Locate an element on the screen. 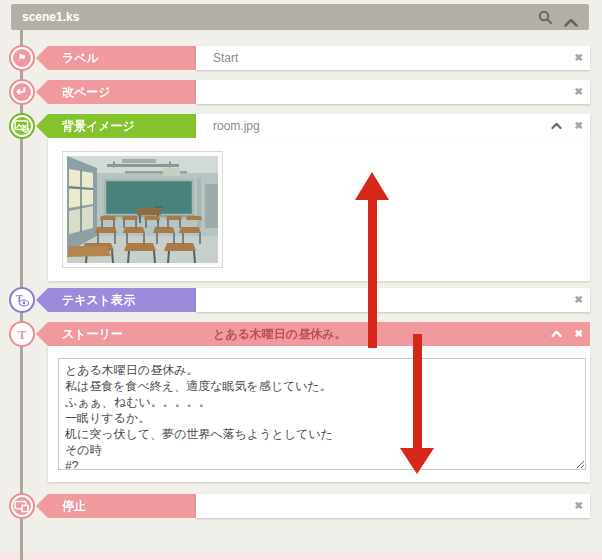 The image size is (602, 560). node-label: ⚑ is located at coordinates (22, 58).